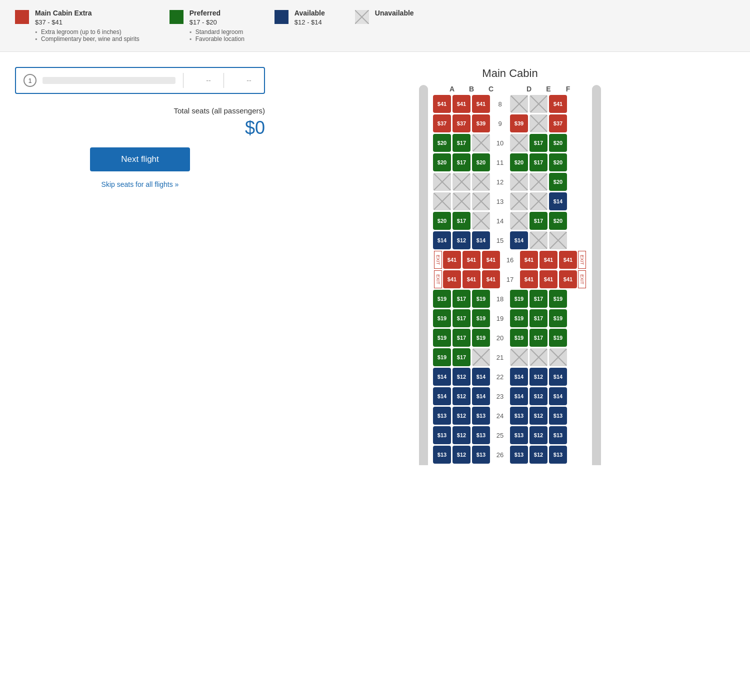 Image resolution: width=750 pixels, height=700 pixels. I want to click on seat-16-D: $41, so click(529, 260).